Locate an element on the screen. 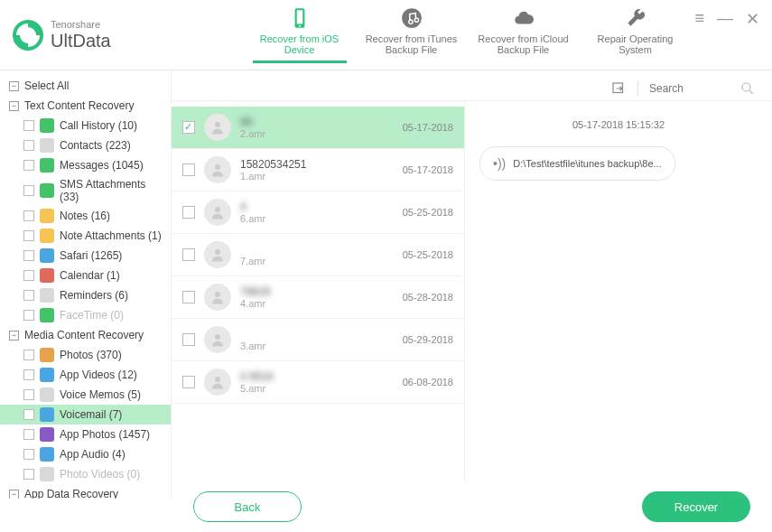  audio-path: D:\Test\testfile\itunes backup\8e... is located at coordinates (587, 163).